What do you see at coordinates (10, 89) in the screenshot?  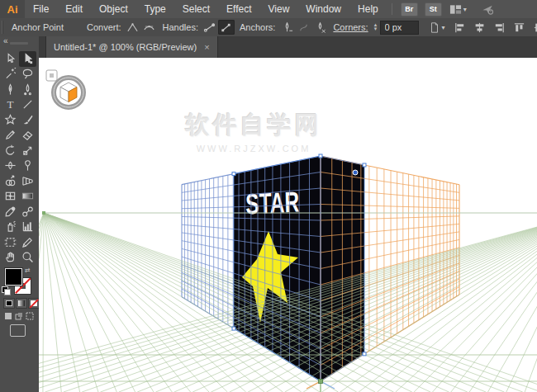 I see `tool-pen` at bounding box center [10, 89].